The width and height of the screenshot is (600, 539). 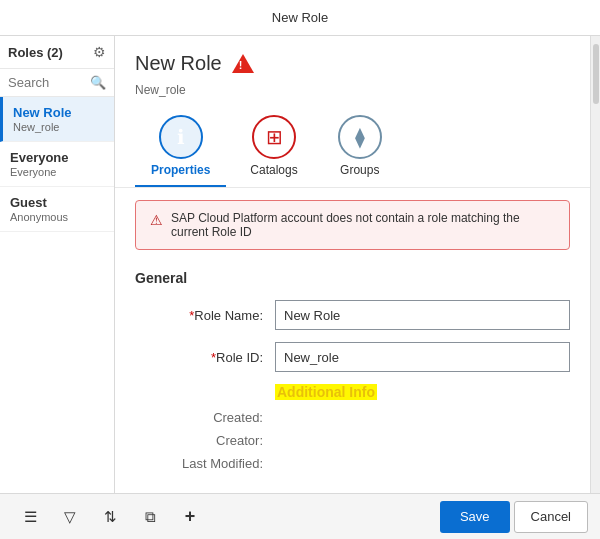 What do you see at coordinates (422, 315) in the screenshot?
I see `role-name-input` at bounding box center [422, 315].